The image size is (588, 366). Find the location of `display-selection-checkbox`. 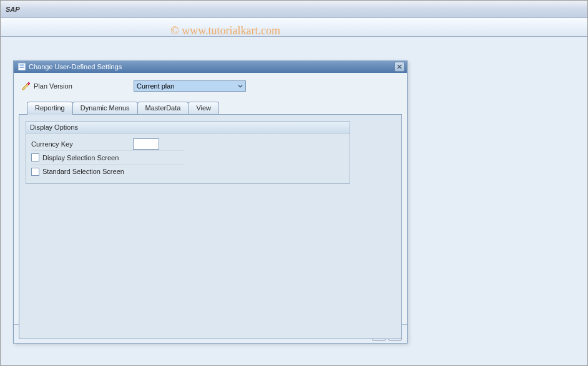

display-selection-checkbox is located at coordinates (35, 157).